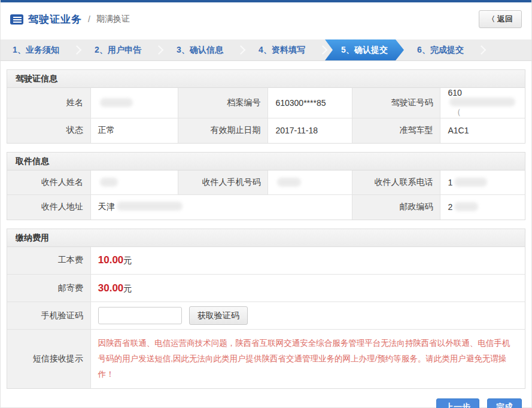  Describe the element at coordinates (111, 260) in the screenshot. I see `production-fee-amount: 10.00` at that location.